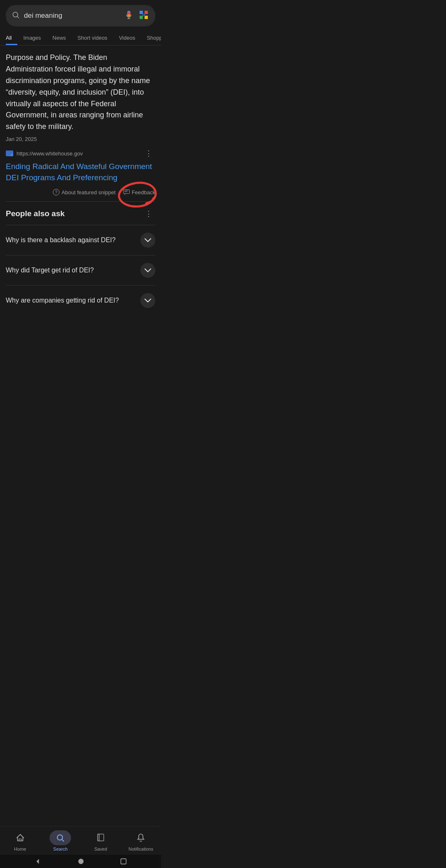 This screenshot has width=446, height=868. What do you see at coordinates (81, 38) in the screenshot?
I see `search-tabs: All Images News Short videos Videos Shop…` at bounding box center [81, 38].